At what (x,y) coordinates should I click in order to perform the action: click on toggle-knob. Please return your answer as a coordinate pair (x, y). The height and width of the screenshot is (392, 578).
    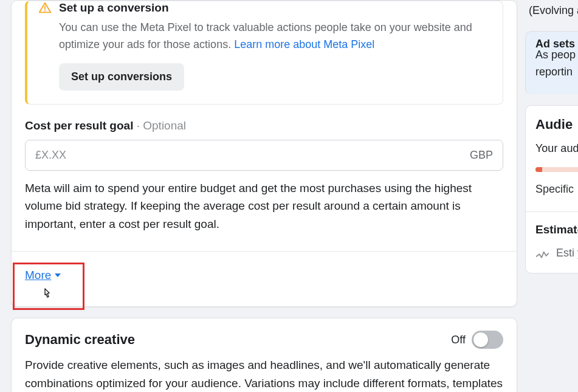
    Looking at the image, I should click on (481, 340).